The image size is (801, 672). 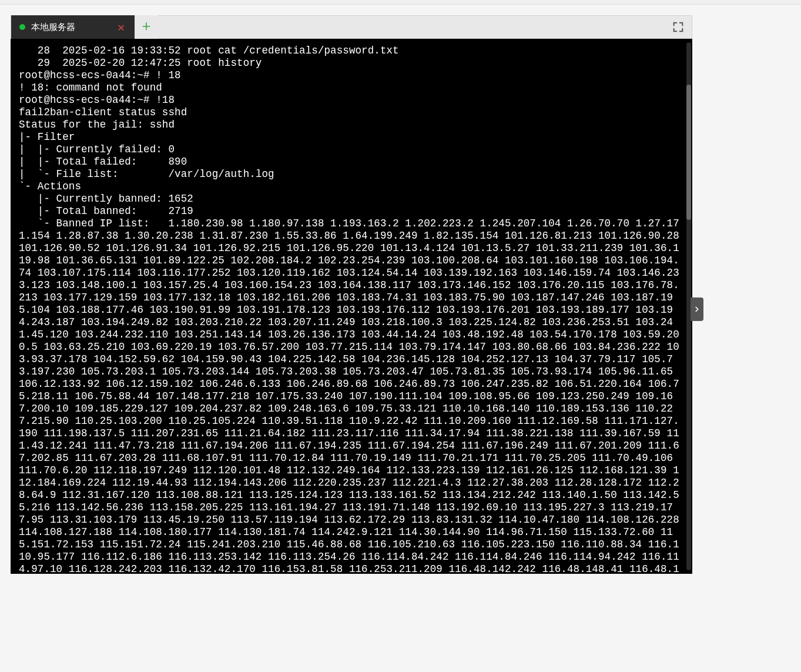 What do you see at coordinates (47, 137) in the screenshot?
I see `filter-section: |- Filter` at bounding box center [47, 137].